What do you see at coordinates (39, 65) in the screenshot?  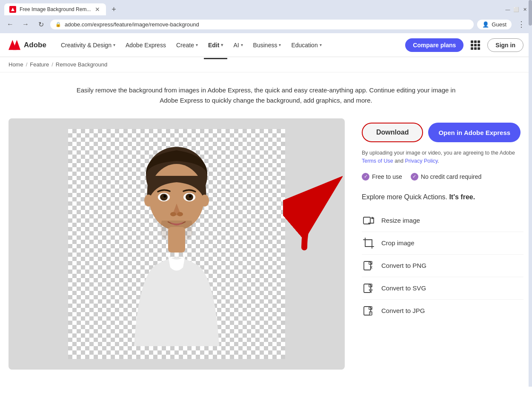 I see `breadcrumb-feature: Feature` at bounding box center [39, 65].